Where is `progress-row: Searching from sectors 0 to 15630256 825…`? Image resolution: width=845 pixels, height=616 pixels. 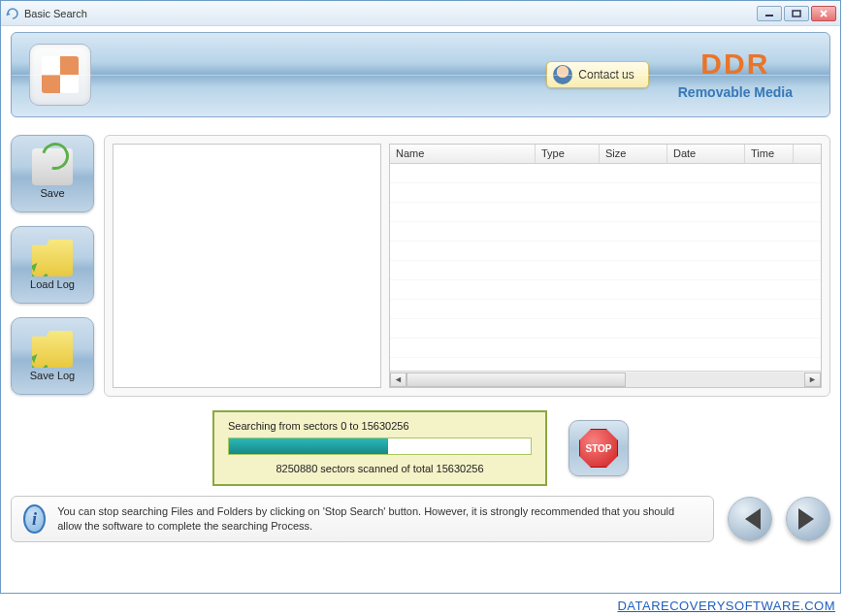
progress-row: Searching from sectors 0 to 15630256 825… is located at coordinates (421, 448).